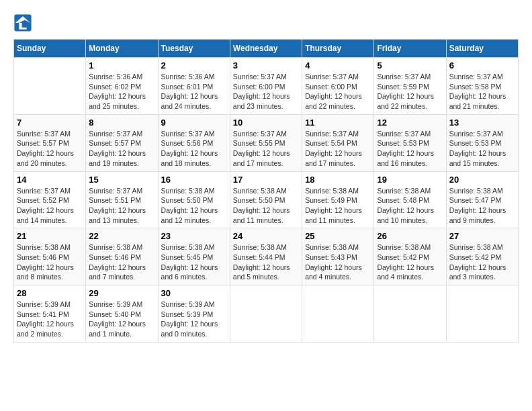  Describe the element at coordinates (193, 48) in the screenshot. I see `col-header-tuesday: Tuesday` at that location.